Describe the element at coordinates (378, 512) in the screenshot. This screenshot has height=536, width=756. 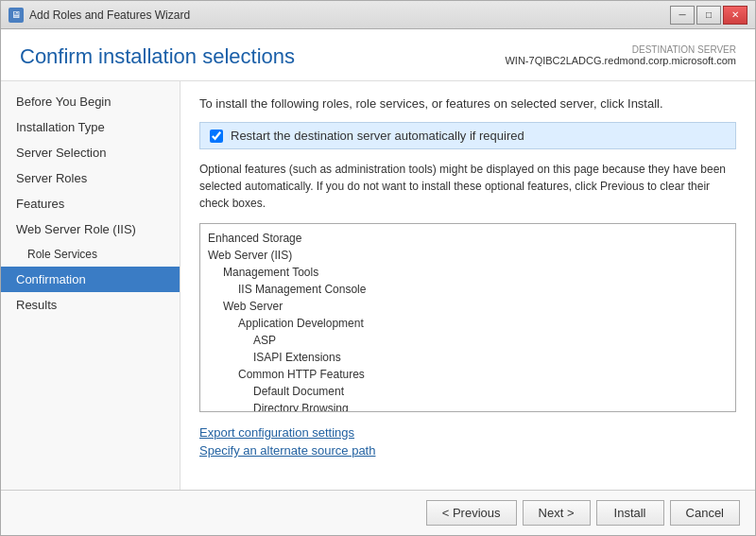
I see `footer: < Previous Next > Install Cancel` at that location.